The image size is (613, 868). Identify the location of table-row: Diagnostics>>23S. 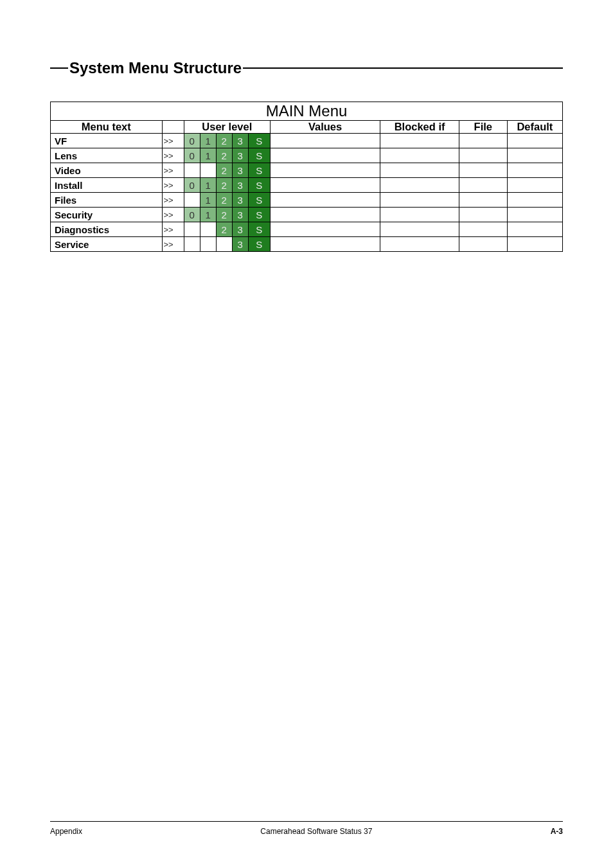
(307, 230).